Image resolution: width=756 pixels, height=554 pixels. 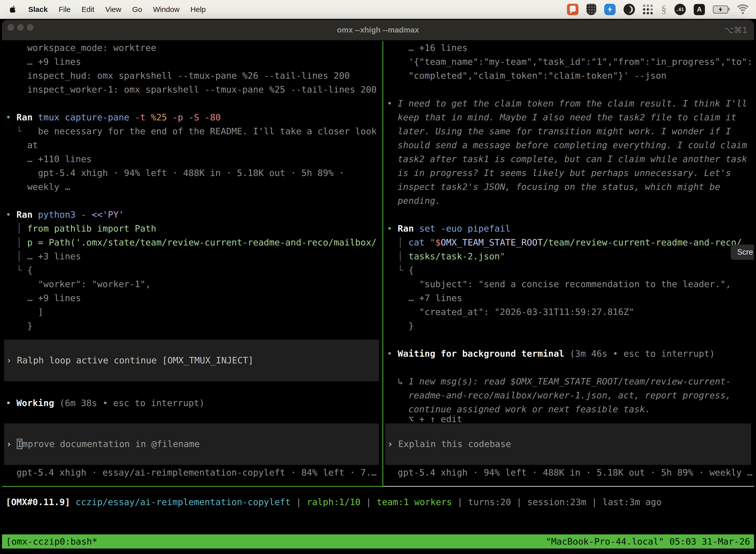 I want to click on menu-bar-left: Slack File Edit View Go Window Help, so click(x=106, y=9).